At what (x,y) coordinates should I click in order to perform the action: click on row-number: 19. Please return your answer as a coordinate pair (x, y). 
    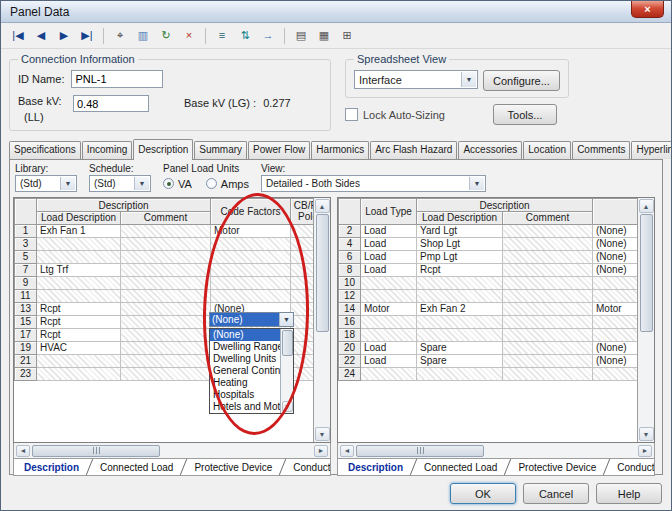
    Looking at the image, I should click on (26, 348).